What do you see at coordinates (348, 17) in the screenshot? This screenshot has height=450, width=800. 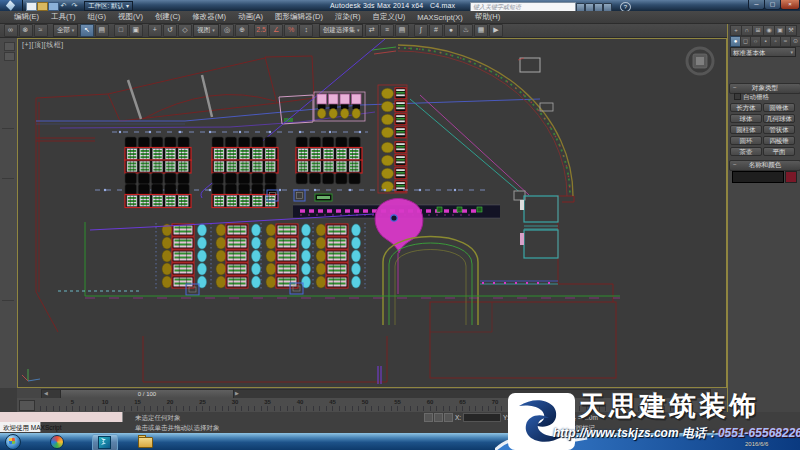 I see `menu-item: 渲染(R)` at bounding box center [348, 17].